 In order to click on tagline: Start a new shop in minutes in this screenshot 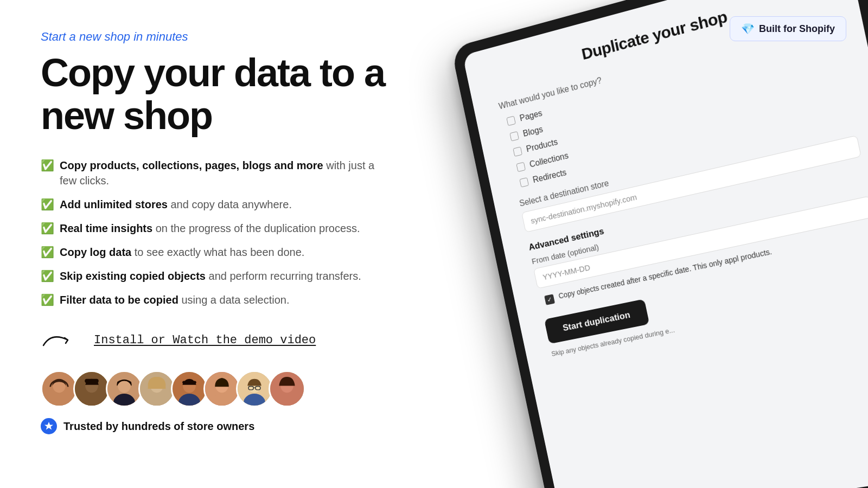, I will do `click(216, 37)`.